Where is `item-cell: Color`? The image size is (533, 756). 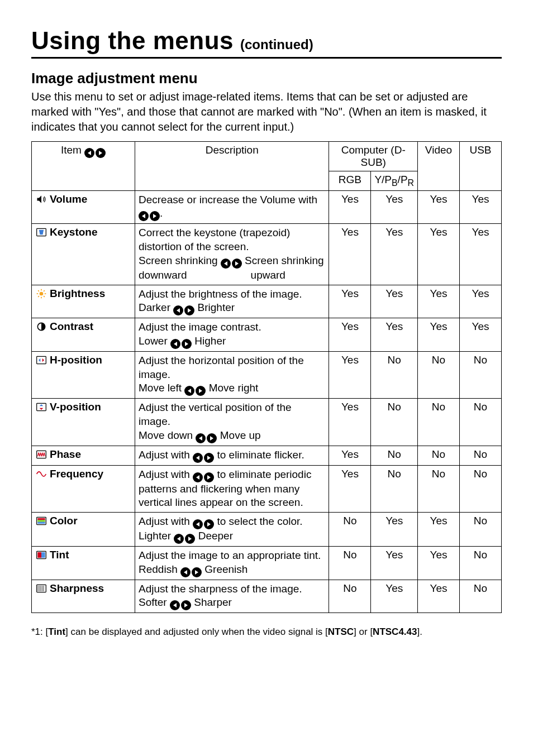
item-cell: Color is located at coordinates (84, 529).